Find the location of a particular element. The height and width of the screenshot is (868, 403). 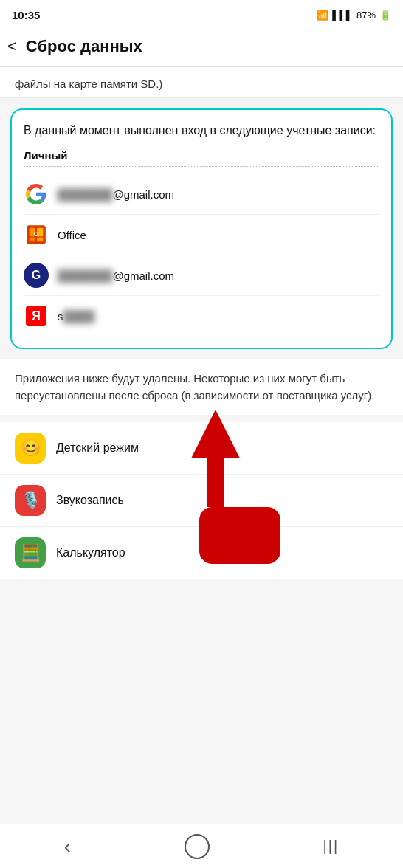

account-item-blue-g: G ███████@gmail.com is located at coordinates (202, 276).